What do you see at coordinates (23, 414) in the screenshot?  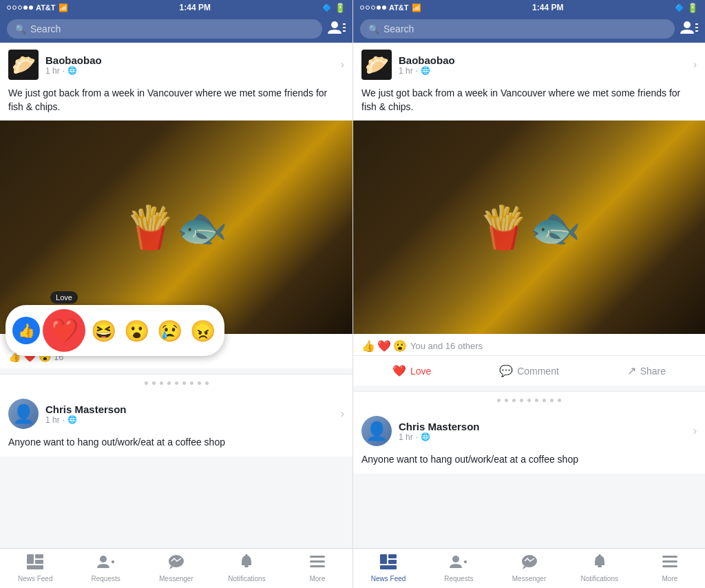 I see `avatar-chris-left: 👤` at bounding box center [23, 414].